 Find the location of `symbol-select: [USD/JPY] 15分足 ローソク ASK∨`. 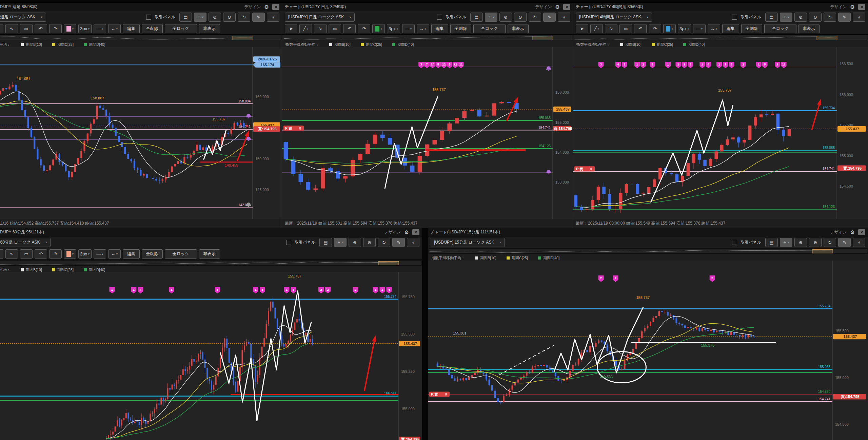

symbol-select: [USD/JPY] 15分足 ローソク ASK∨ is located at coordinates (468, 242).